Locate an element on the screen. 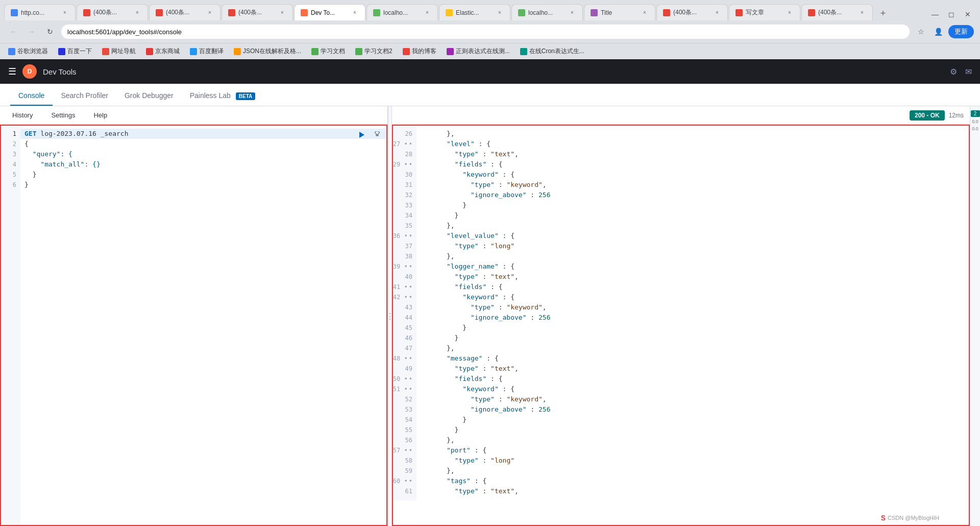 This screenshot has height=526, width=980. tab-6-favicon is located at coordinates (377, 13).